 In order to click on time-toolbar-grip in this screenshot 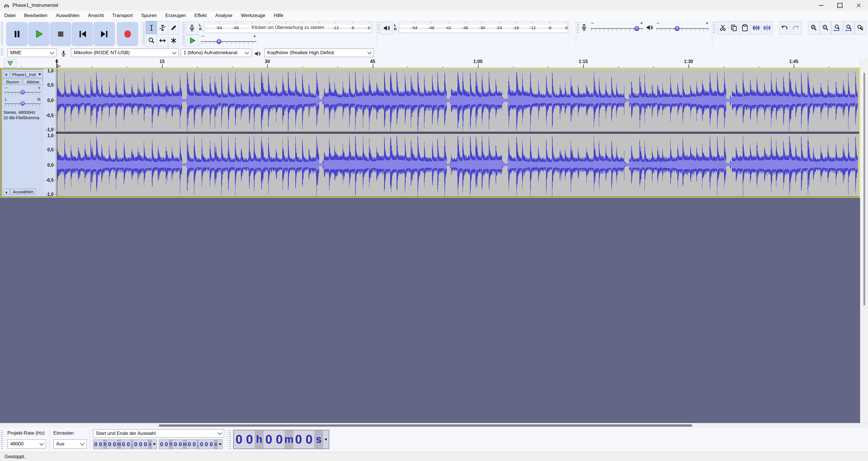, I will do `click(230, 440)`.